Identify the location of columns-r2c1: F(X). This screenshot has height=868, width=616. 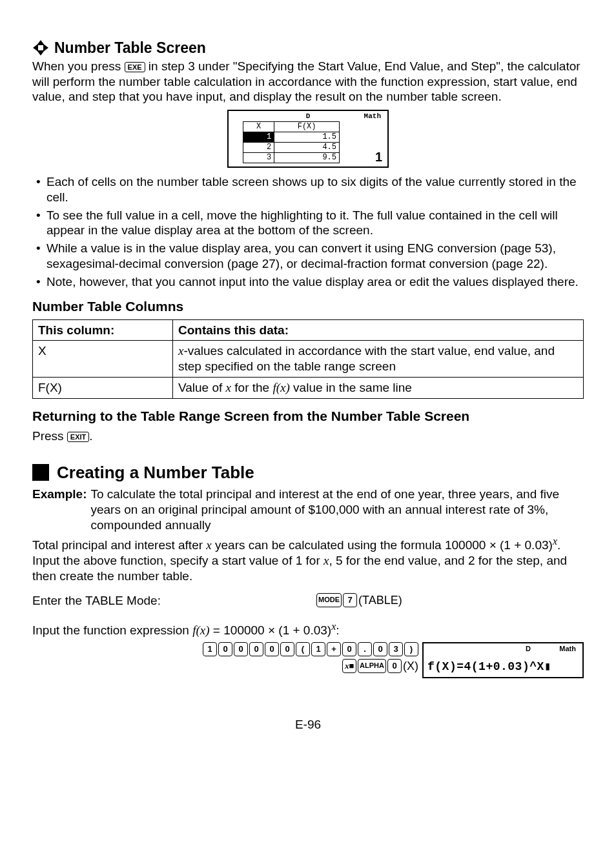
(103, 387).